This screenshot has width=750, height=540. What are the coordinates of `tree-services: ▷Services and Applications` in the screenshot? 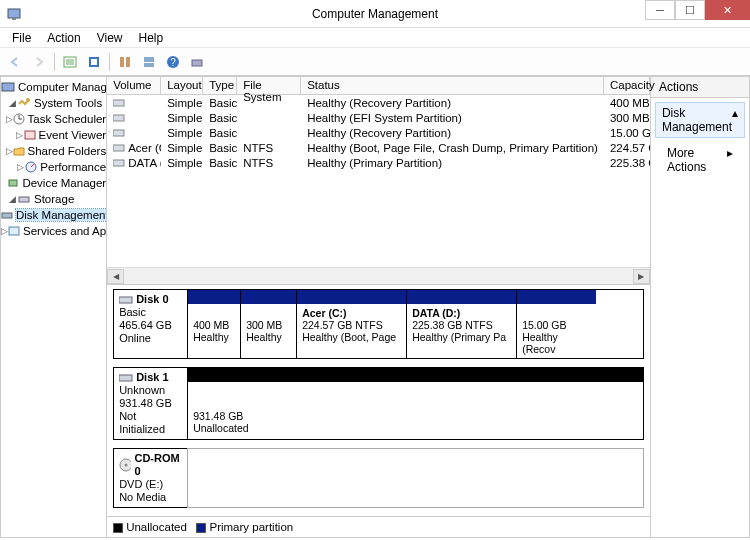 It's located at (54, 231).